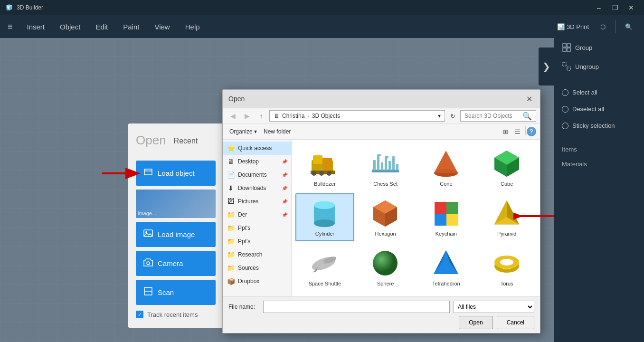 The width and height of the screenshot is (644, 342). Describe the element at coordinates (629, 27) in the screenshot. I see `search-button: 🔍` at that location.